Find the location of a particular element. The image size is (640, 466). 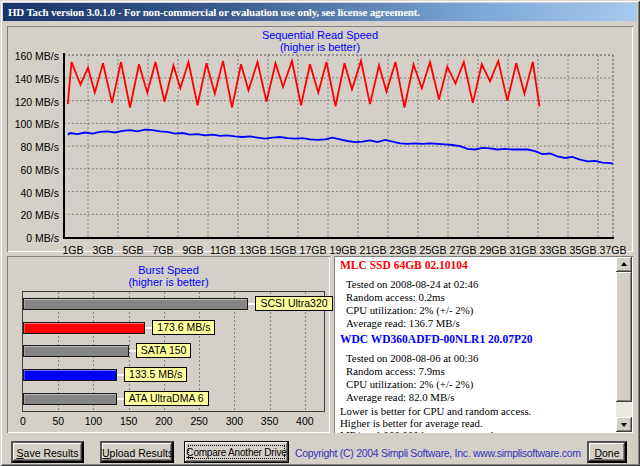

burst-x-tick-label: 350 is located at coordinates (270, 421).